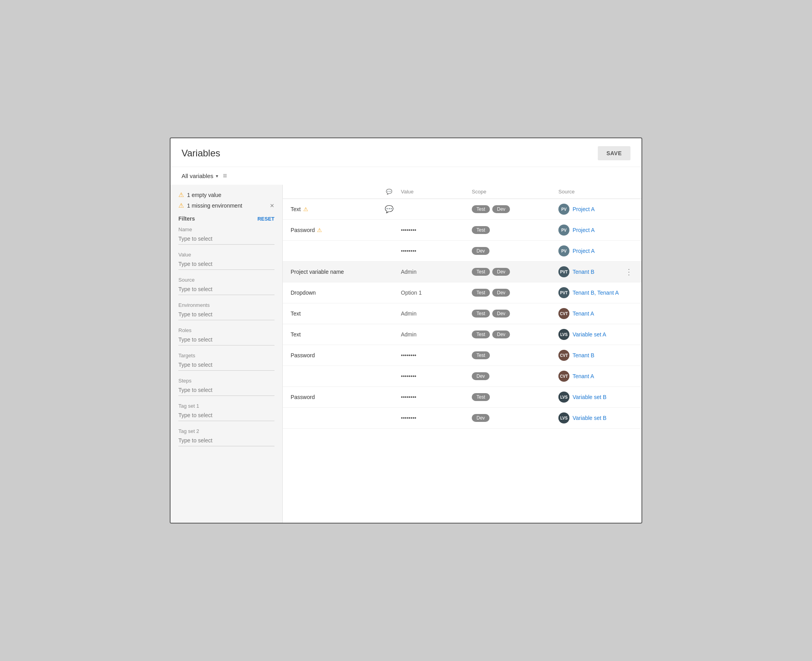  I want to click on chevron-down-icon: ▾, so click(217, 176).